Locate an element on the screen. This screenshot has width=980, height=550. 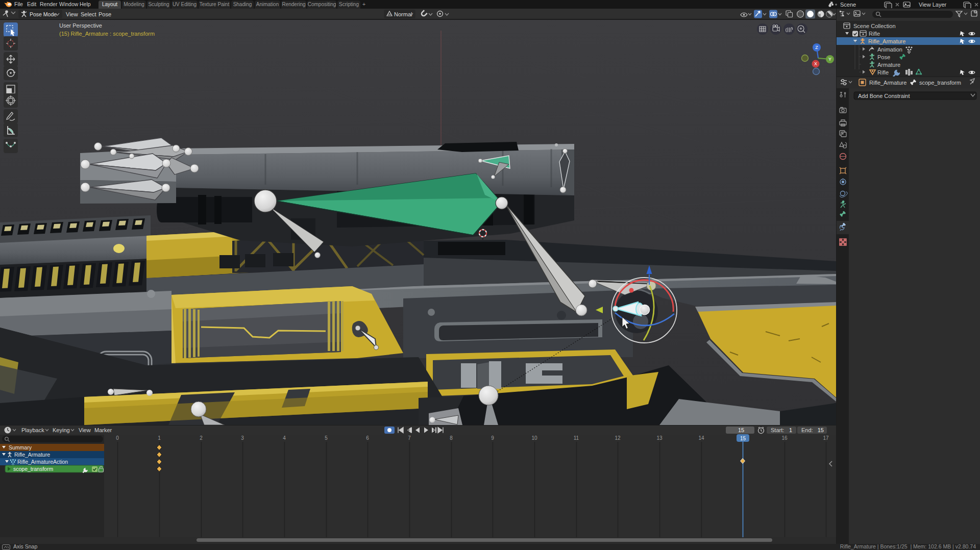
svg-text: 13 is located at coordinates (659, 438).